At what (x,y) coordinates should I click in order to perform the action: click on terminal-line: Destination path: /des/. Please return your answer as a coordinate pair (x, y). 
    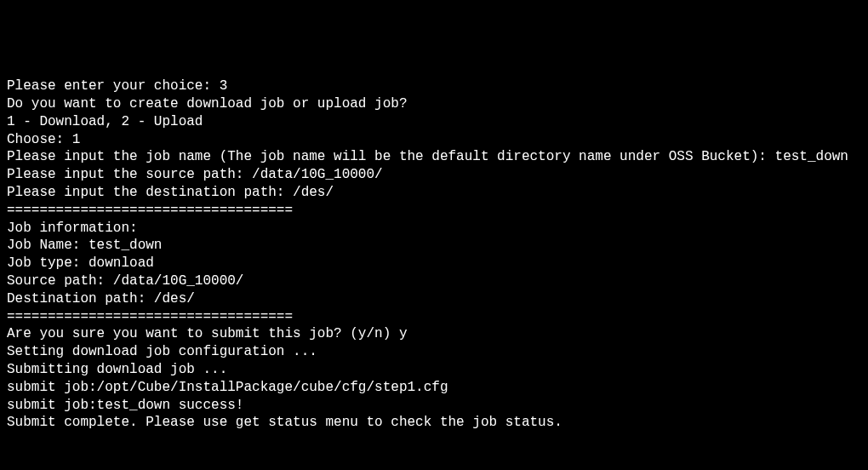
    Looking at the image, I should click on (434, 300).